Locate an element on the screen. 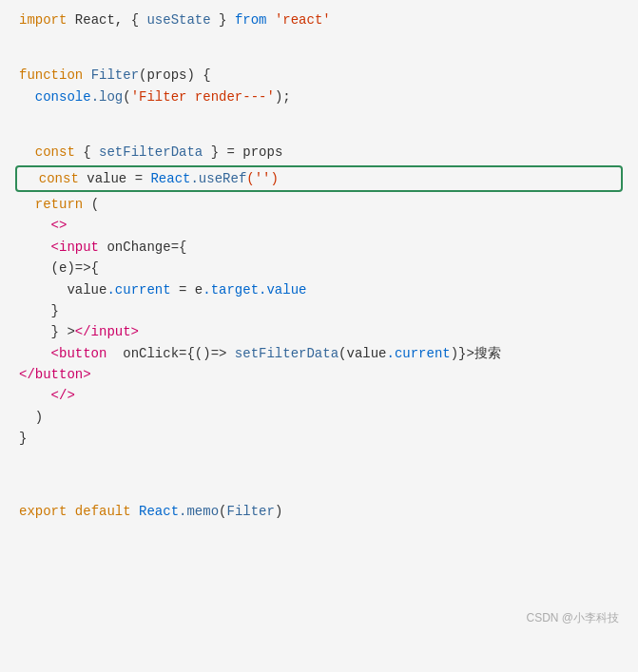 Image resolution: width=638 pixels, height=672 pixels. jsx-fragment-open: <> is located at coordinates (59, 225).